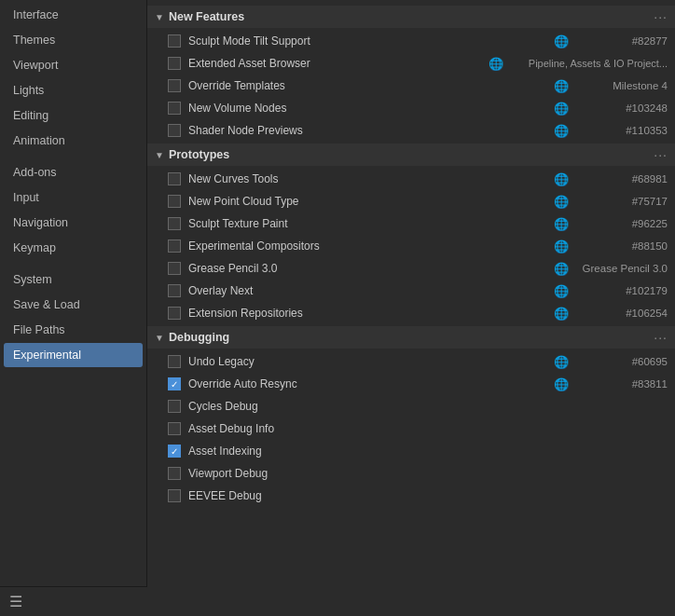  What do you see at coordinates (428, 429) in the screenshot?
I see `row-label: Asset Debug Info` at bounding box center [428, 429].